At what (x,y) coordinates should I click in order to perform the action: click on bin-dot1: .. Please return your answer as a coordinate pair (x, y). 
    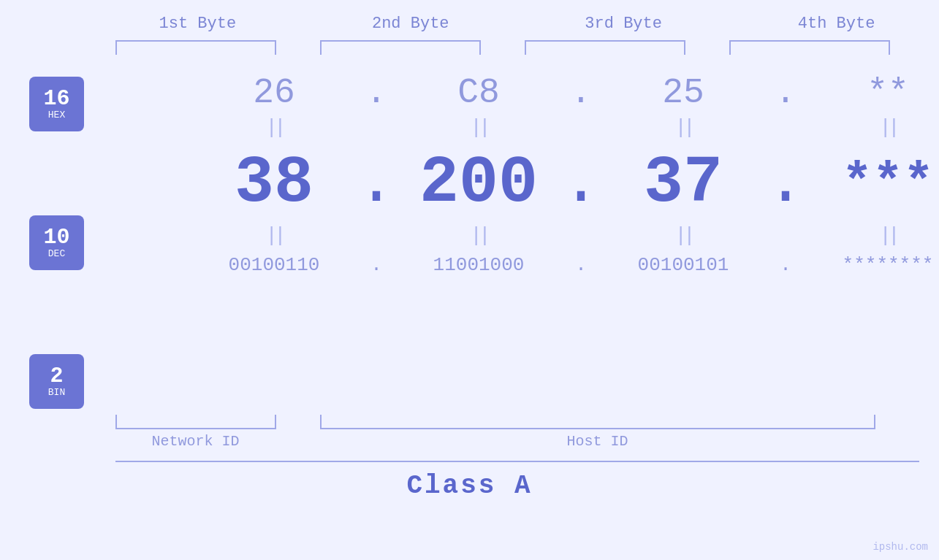
    Looking at the image, I should click on (376, 265).